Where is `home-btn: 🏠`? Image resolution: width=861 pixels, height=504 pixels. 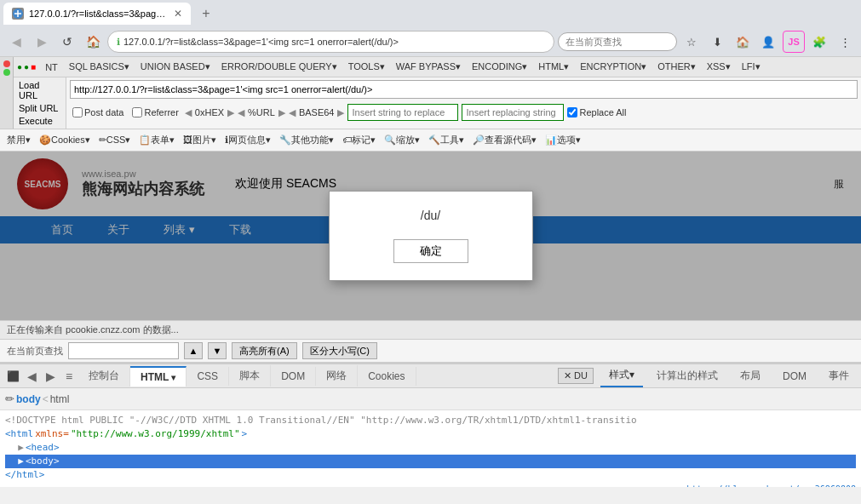 home-btn: 🏠 is located at coordinates (93, 42).